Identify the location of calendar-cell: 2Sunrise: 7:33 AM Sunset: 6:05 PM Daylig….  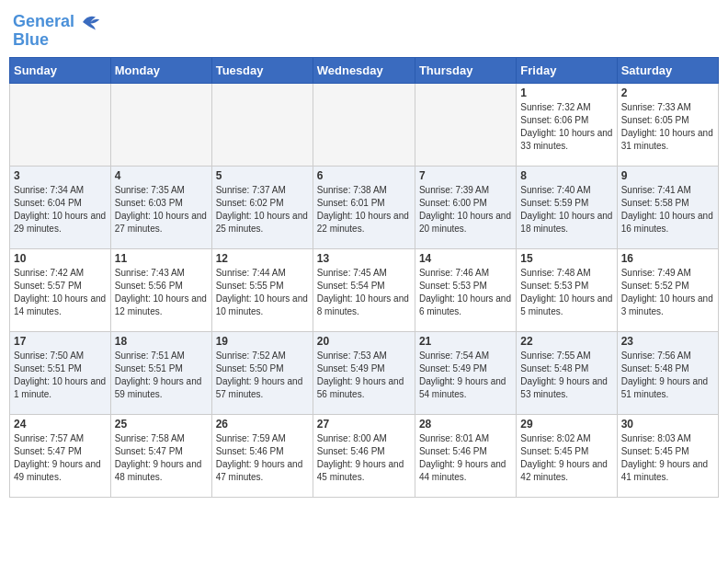
(667, 124).